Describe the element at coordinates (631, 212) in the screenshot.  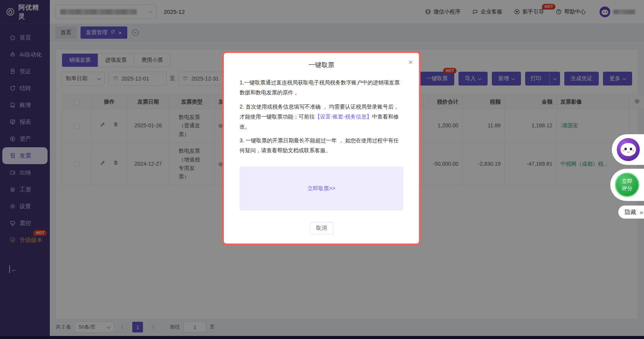
I see `hide-widgets-button: 隐藏 »` at that location.